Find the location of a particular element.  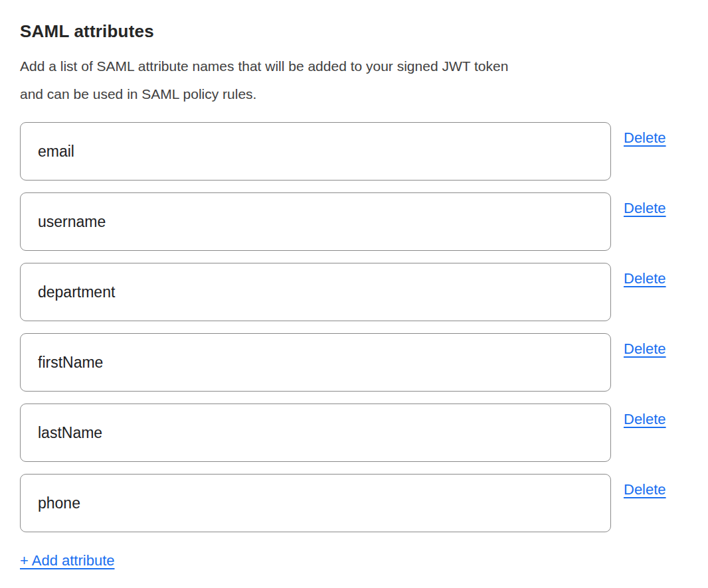

page-description: Add a list of SAML attribute names that … is located at coordinates (354, 80).